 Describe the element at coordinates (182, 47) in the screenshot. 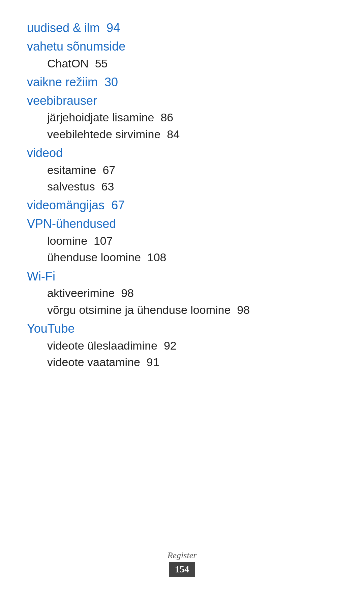

I see `section-header-vahetu: vahetu sõnumside` at that location.